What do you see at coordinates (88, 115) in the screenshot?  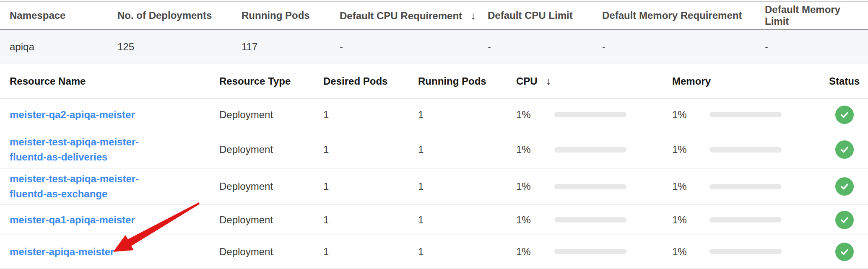 I see `resource-link: meister-qa2-apiqa-meister` at bounding box center [88, 115].